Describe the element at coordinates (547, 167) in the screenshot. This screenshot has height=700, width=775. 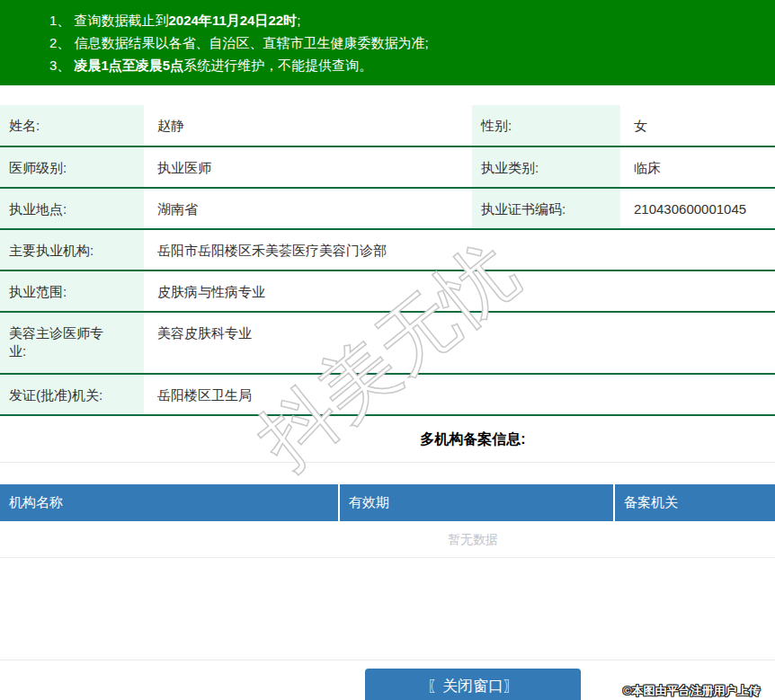
I see `field-label-practice-category: 执业类别:` at that location.